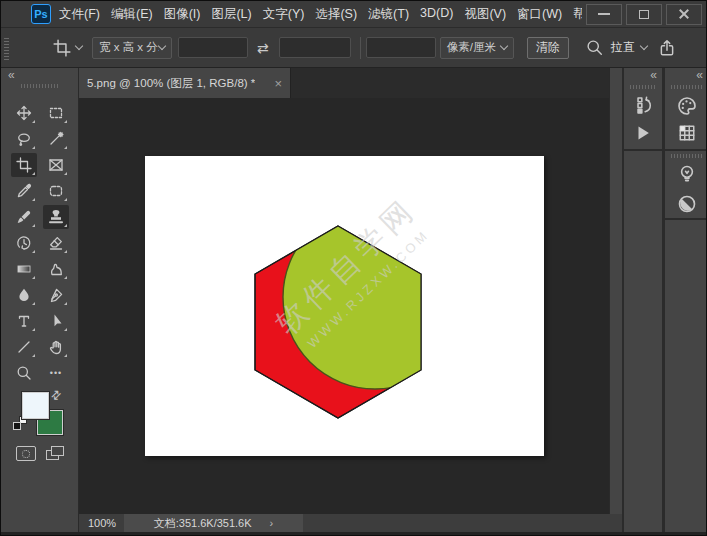 This screenshot has height=536, width=707. I want to click on dropdown-chevron-icon, so click(503, 46).